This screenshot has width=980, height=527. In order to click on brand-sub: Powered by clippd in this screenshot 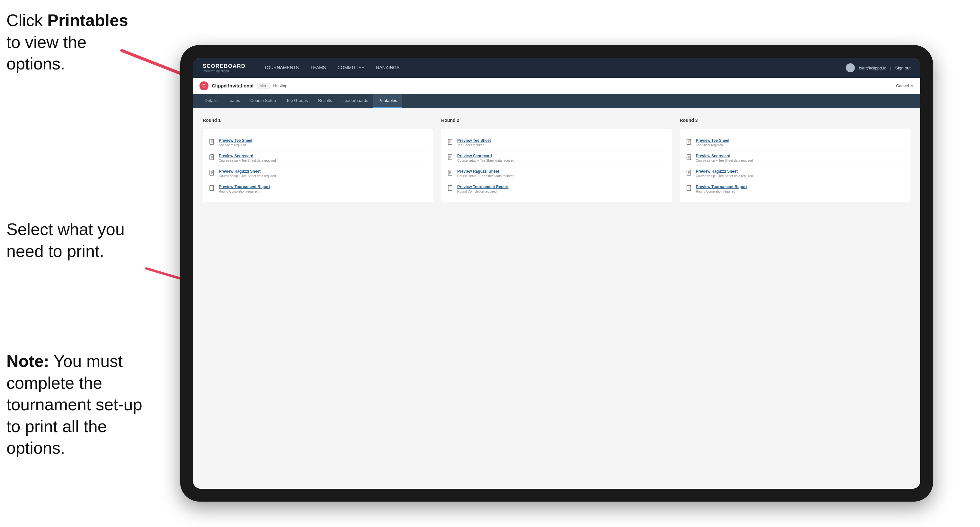, I will do `click(224, 71)`.